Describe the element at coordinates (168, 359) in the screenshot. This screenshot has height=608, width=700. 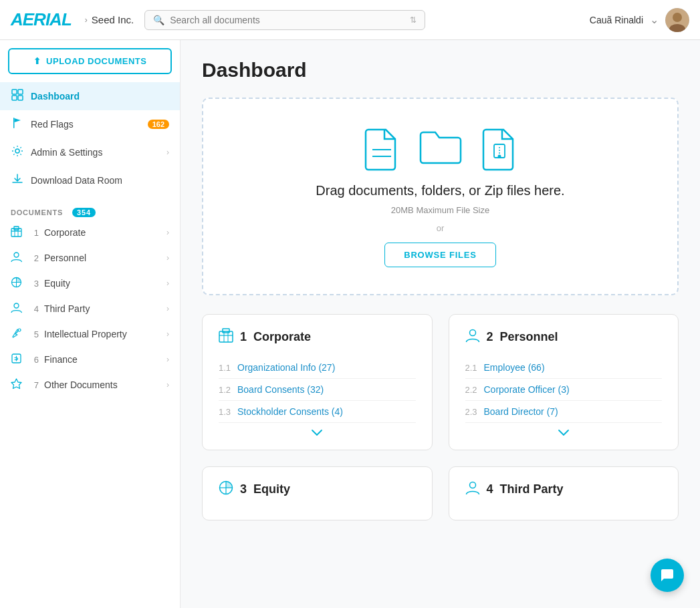
I see `finance-chevron-icon: ›` at that location.